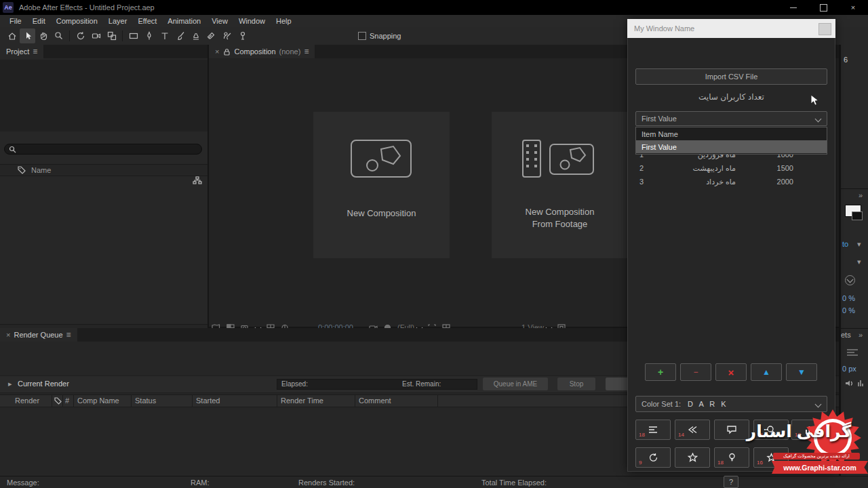 The image size is (868, 488). Describe the element at coordinates (375, 401) in the screenshot. I see `col-comment: Comment` at that location.